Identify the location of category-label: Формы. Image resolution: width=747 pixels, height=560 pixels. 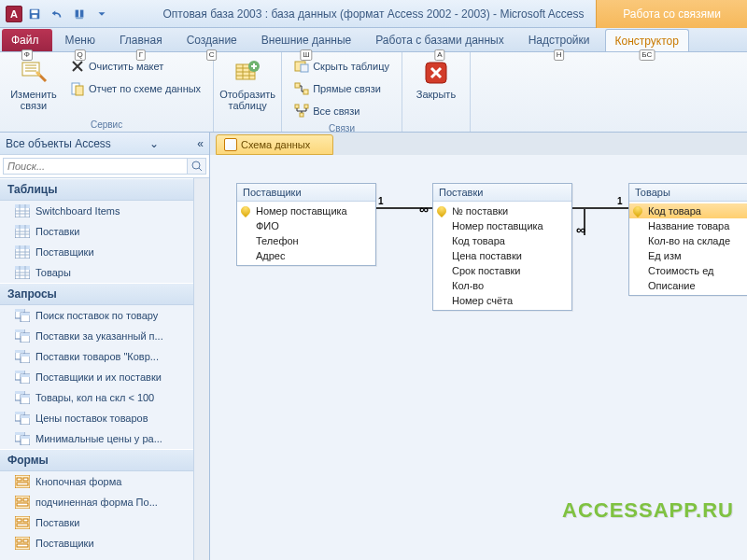
(28, 460).